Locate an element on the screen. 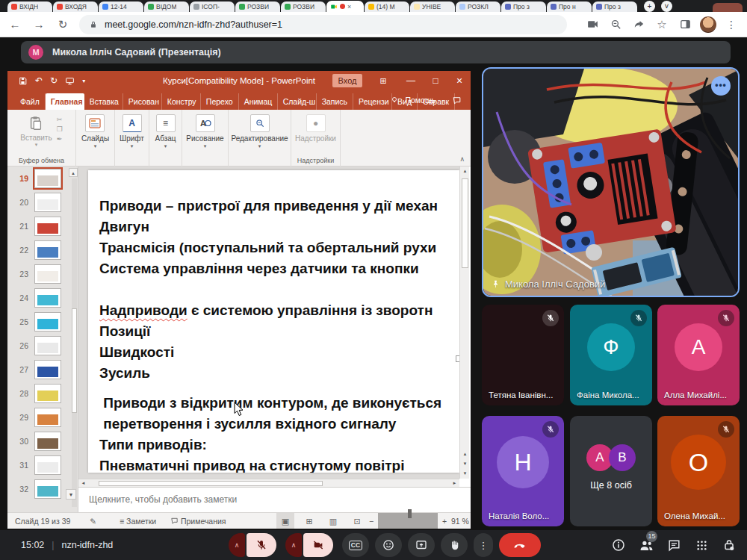 Image resolution: width=747 pixels, height=560 pixels. browser-tab: 12-14 is located at coordinates (121, 7).